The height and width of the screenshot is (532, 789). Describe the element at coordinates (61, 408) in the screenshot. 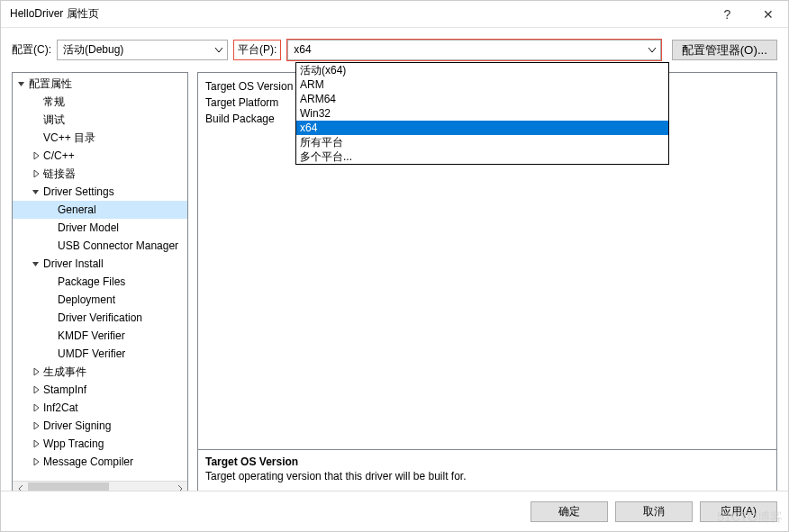

I see `tree-item-label: Inf2Cat` at that location.